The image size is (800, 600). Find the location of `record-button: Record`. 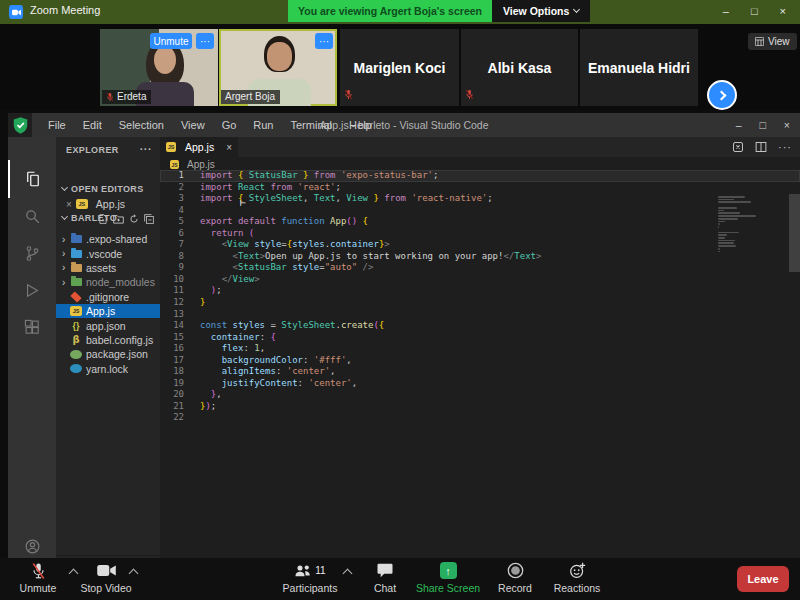

record-button: Record is located at coordinates (515, 578).